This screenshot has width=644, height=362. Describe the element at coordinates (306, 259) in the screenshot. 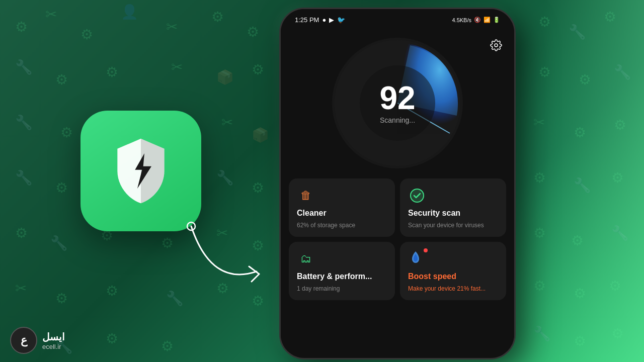

I see `battery-icon: 🗂` at that location.